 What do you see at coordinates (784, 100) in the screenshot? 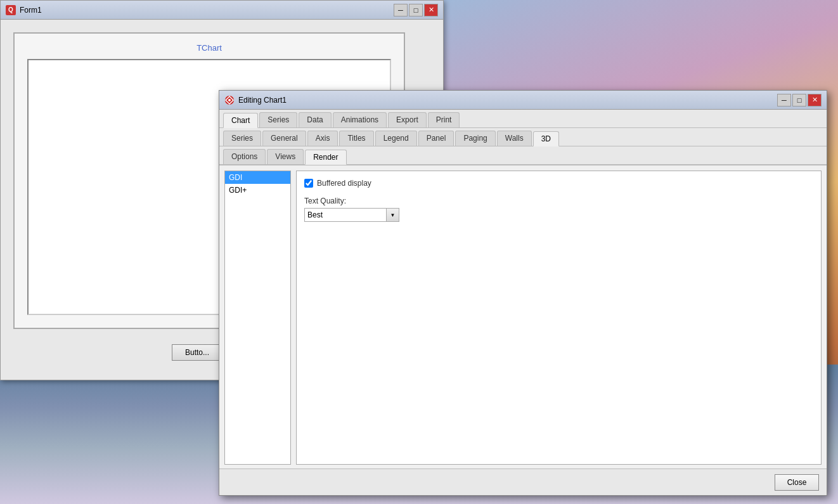
I see `dialog-minimize-button: ─` at bounding box center [784, 100].